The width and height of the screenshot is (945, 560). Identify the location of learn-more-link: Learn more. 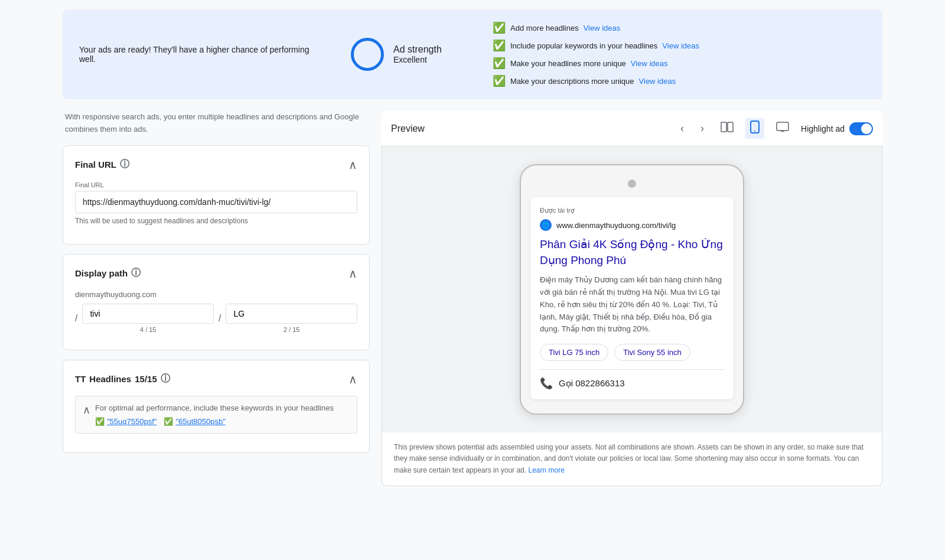
(546, 470).